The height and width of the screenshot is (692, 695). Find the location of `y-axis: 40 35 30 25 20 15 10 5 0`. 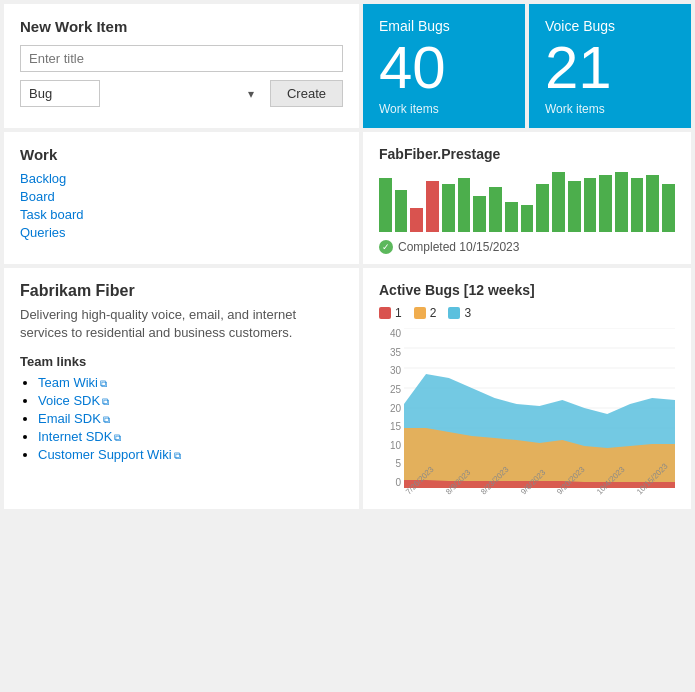

y-axis: 40 35 30 25 20 15 10 5 0 is located at coordinates (392, 408).